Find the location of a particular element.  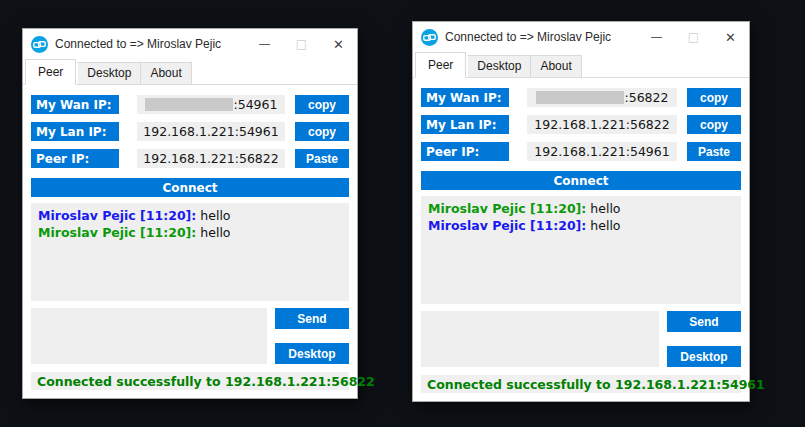

wan-ip-row: My Wan IP: :56822 copy is located at coordinates (581, 98).